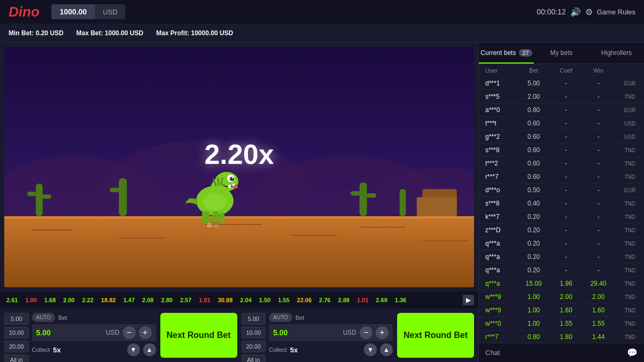 Image resolution: width=644 pixels, height=362 pixels. What do you see at coordinates (599, 284) in the screenshot?
I see `cell-win: 29.40` at bounding box center [599, 284].